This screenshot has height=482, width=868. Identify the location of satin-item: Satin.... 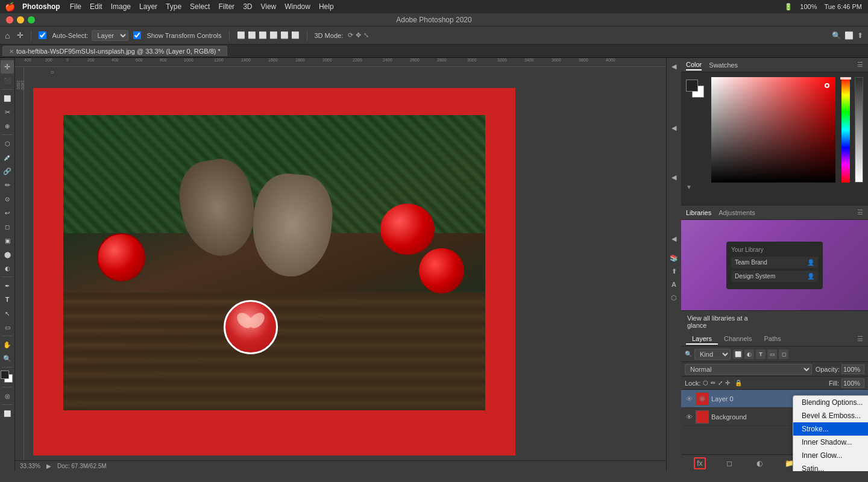
(831, 466).